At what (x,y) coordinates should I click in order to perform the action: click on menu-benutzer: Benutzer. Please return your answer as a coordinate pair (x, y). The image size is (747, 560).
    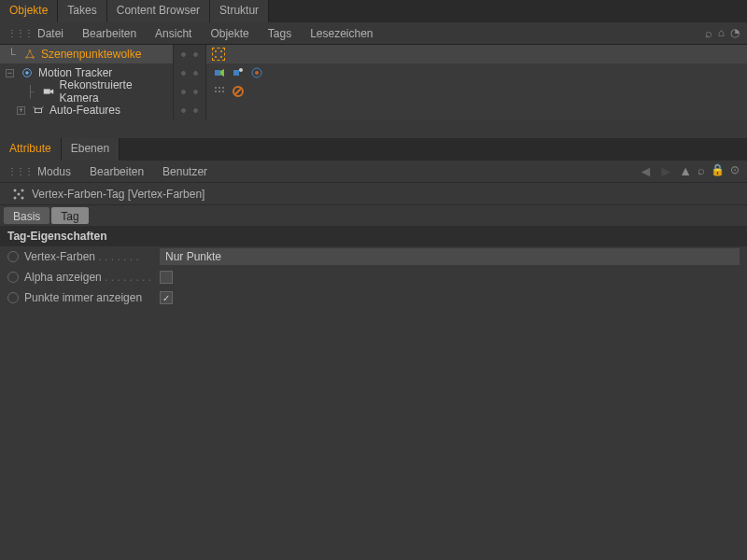
    Looking at the image, I should click on (185, 172).